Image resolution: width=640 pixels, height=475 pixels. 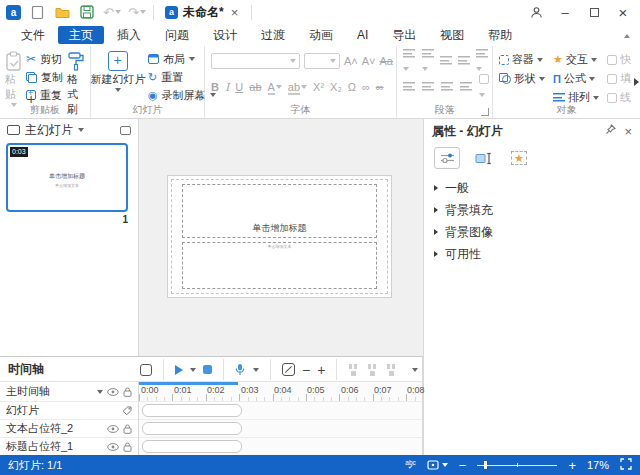 I want to click on close-panel-button: ×, so click(x=628, y=132).